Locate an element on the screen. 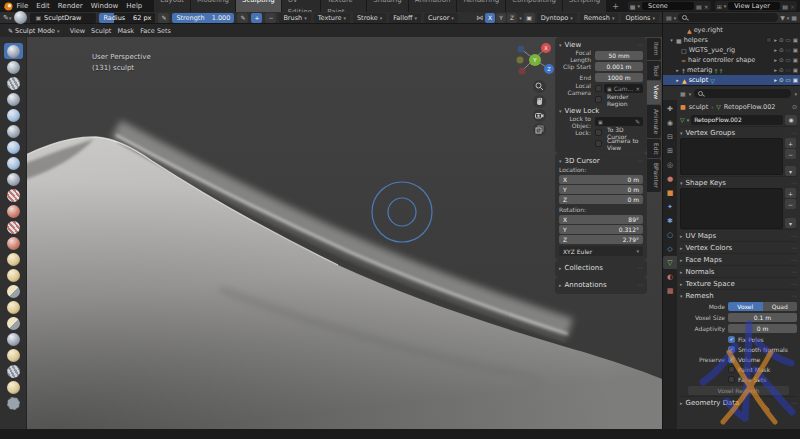 This screenshot has height=439, width=800. properties-tab-texture: ▩ is located at coordinates (670, 290).